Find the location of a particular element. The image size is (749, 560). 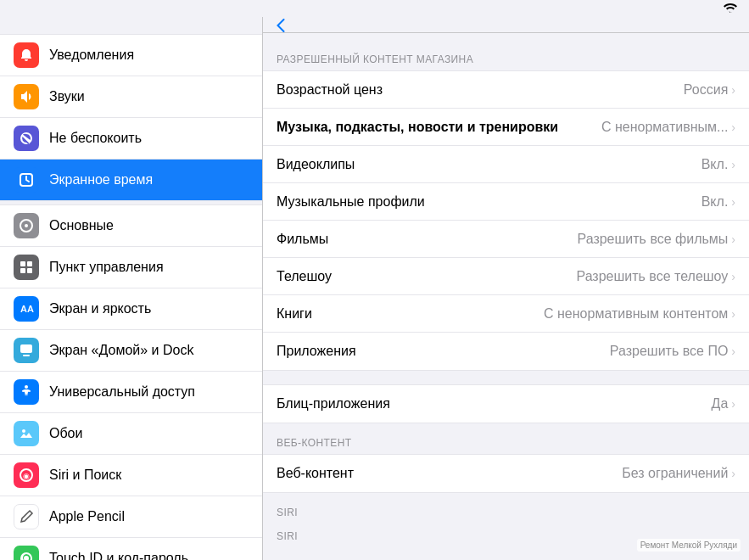

settings-row-video-clips: ВидеоклипыВкл.› is located at coordinates (506, 165).